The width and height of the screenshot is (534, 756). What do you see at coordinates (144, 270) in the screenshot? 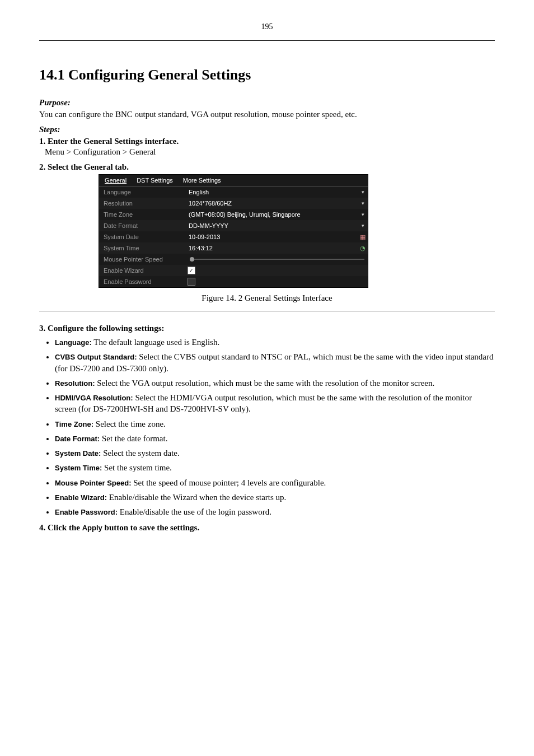
I see `enable-wizard-label: Enable Wizard` at bounding box center [144, 270].